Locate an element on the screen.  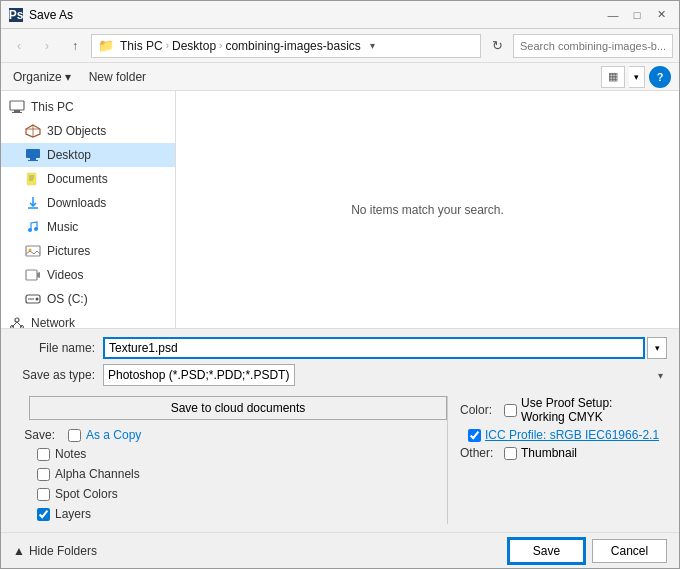
save-button: Save is located at coordinates (546, 551).